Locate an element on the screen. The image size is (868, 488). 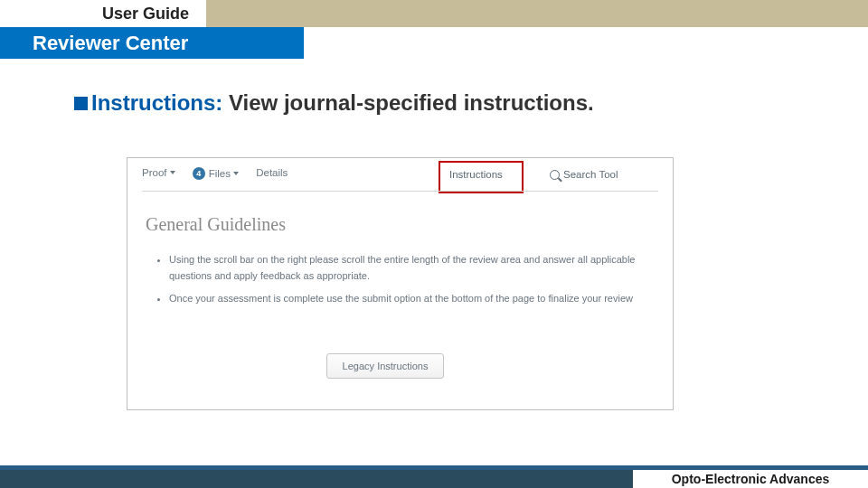
footer-journal-name: Opto-Electronic Advances is located at coordinates (750, 479).